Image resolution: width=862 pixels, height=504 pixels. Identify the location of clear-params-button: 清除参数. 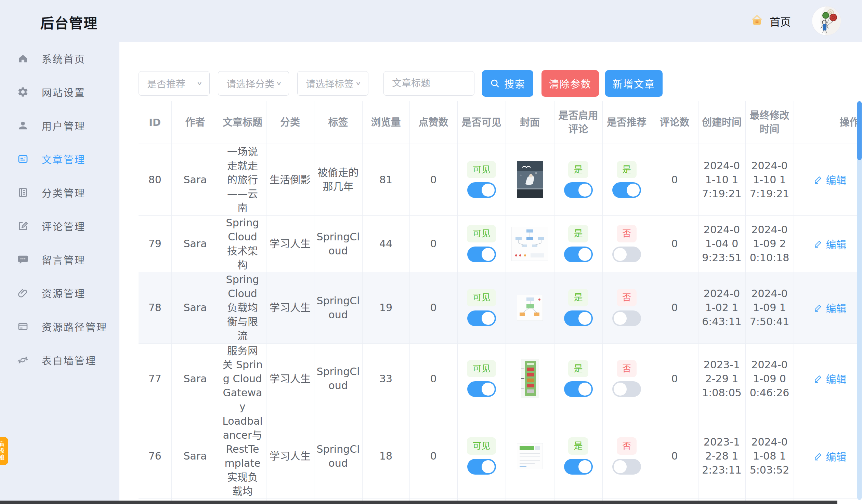
(570, 83).